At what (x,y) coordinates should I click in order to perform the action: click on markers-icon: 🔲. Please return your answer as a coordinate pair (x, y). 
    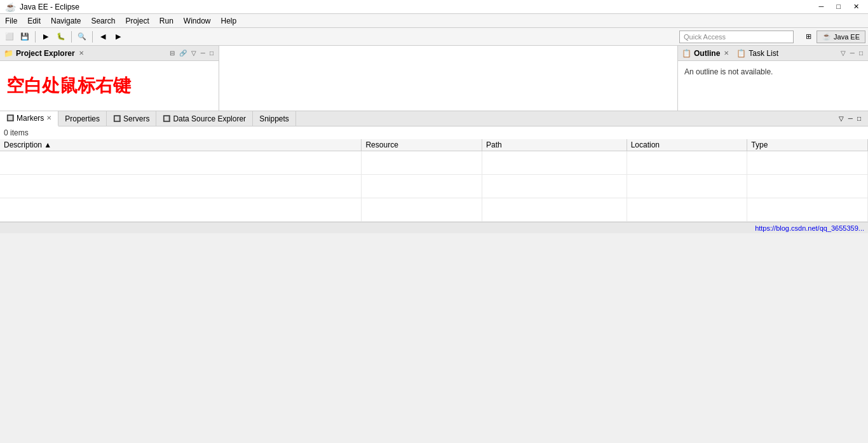
    Looking at the image, I should click on (10, 118).